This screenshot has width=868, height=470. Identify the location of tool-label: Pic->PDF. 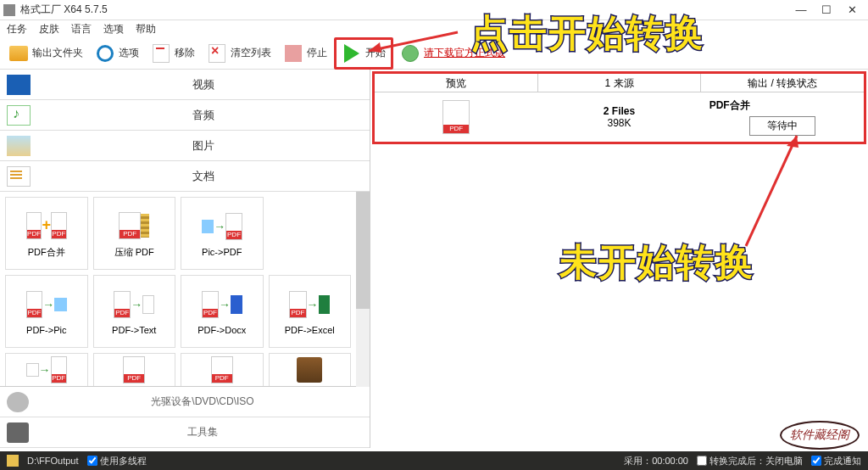
(222, 252).